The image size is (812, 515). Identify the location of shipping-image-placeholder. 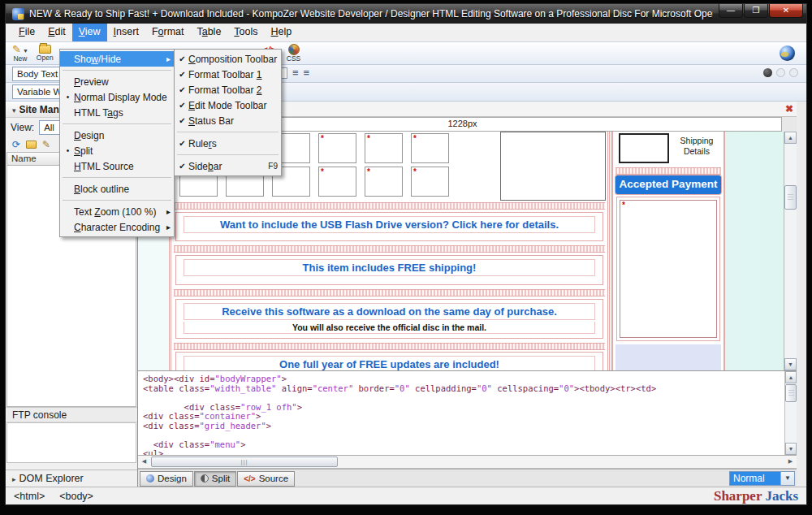
(644, 148).